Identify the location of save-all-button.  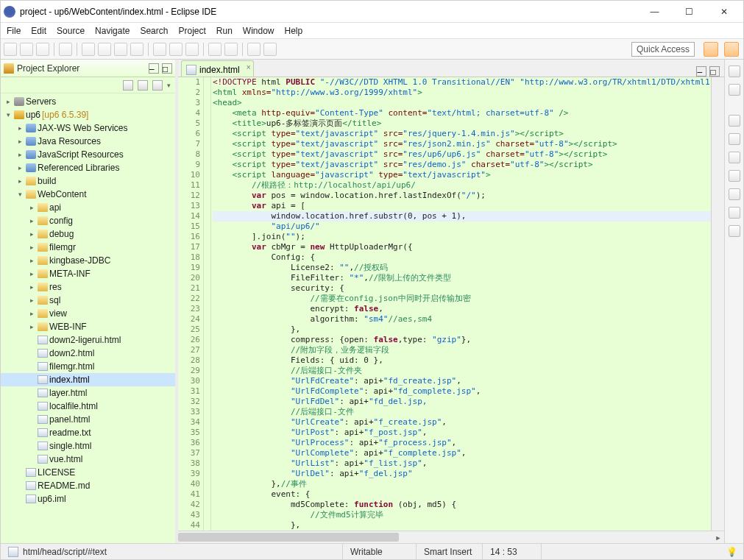
(43, 49).